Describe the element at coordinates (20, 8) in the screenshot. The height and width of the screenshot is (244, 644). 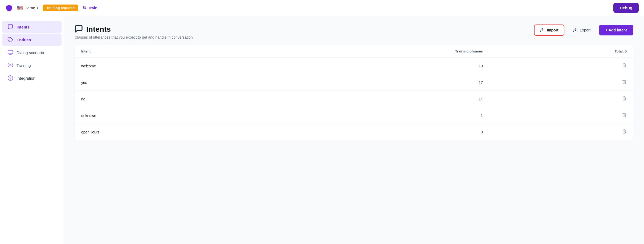
I see `flag-icon: 🇺🇸` at that location.